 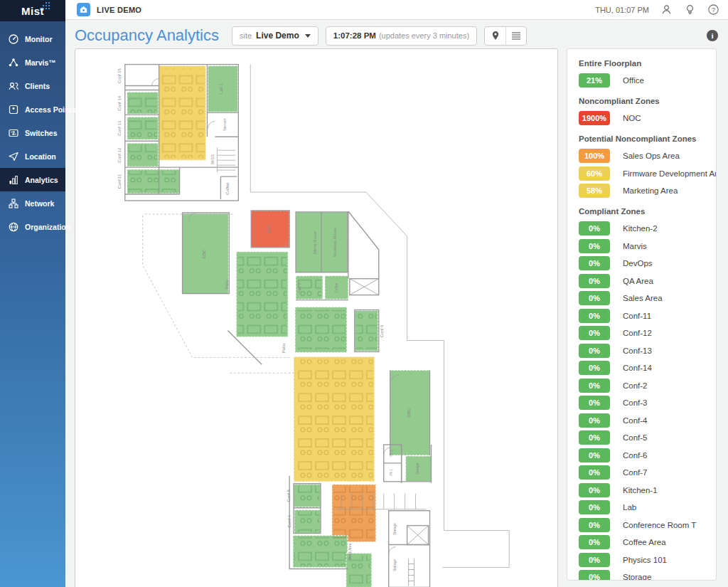 I want to click on zone-row: 0%Conf-2, so click(x=647, y=386).